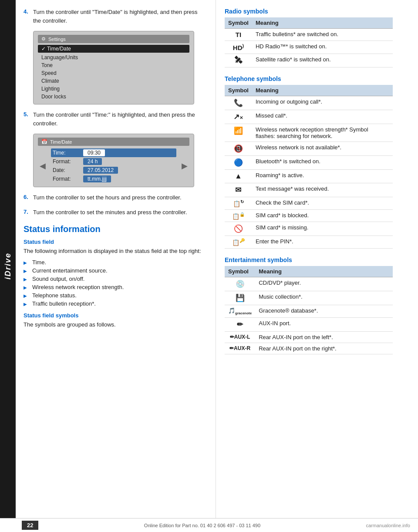  I want to click on tel-sym-call: 📞, so click(239, 103).